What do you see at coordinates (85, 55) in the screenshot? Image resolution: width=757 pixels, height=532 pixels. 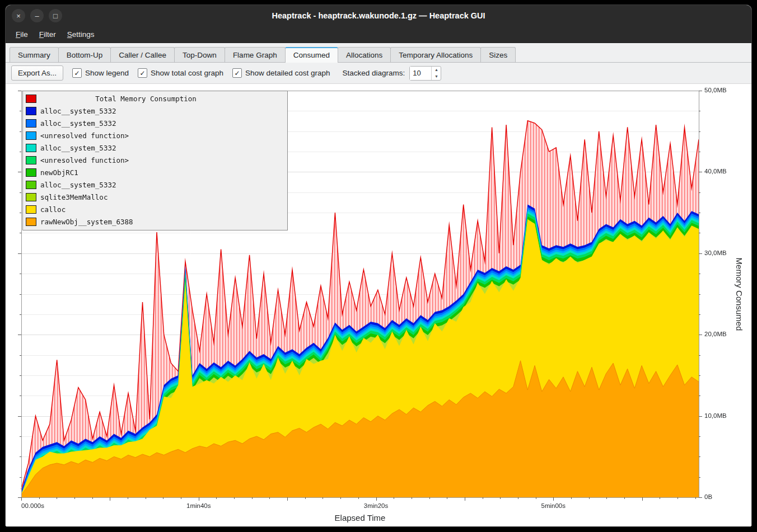 I see `tab-bottom-up: Bottom-Up` at bounding box center [85, 55].